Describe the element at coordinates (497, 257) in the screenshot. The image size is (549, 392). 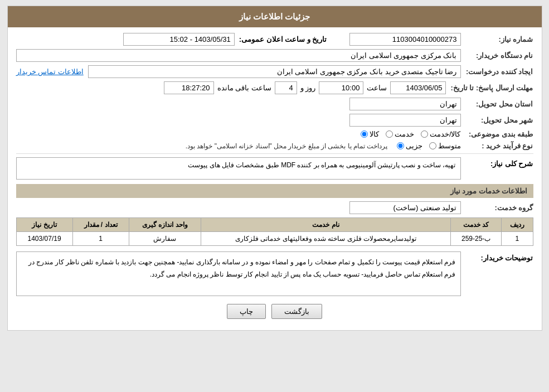
I see `buyer-notes-label: توضیحات خریدار:` at that location.